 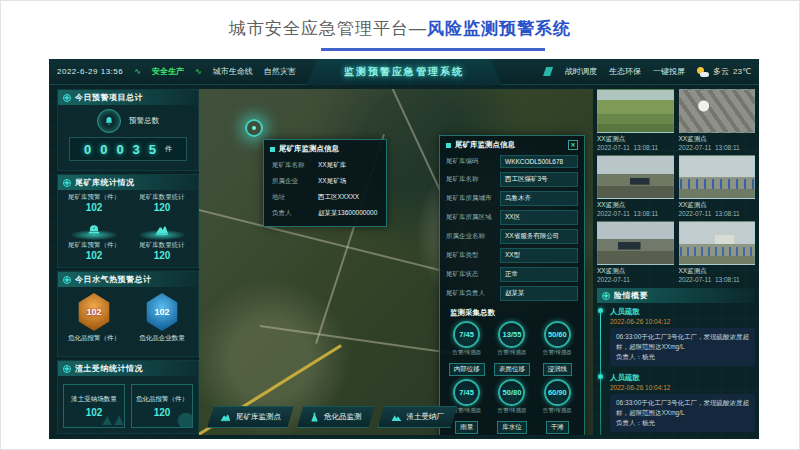 I want to click on incident-title: 人员疏散, so click(x=682, y=312).